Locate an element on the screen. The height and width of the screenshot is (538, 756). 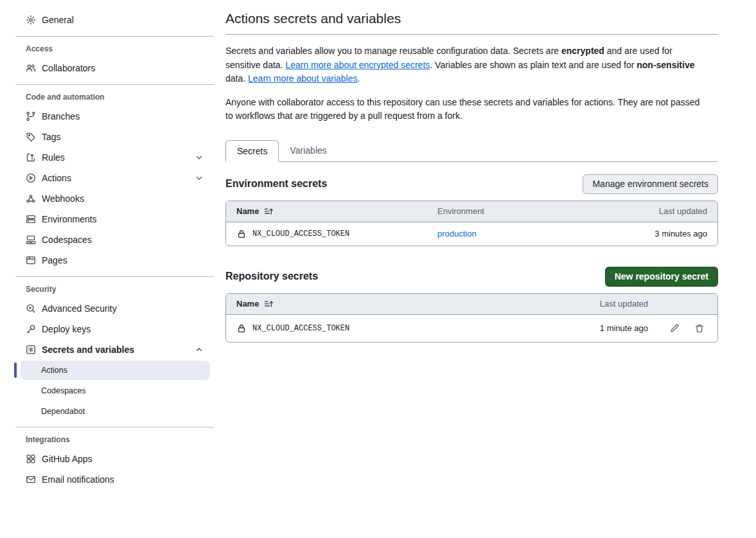
gear-icon is located at coordinates (31, 20).